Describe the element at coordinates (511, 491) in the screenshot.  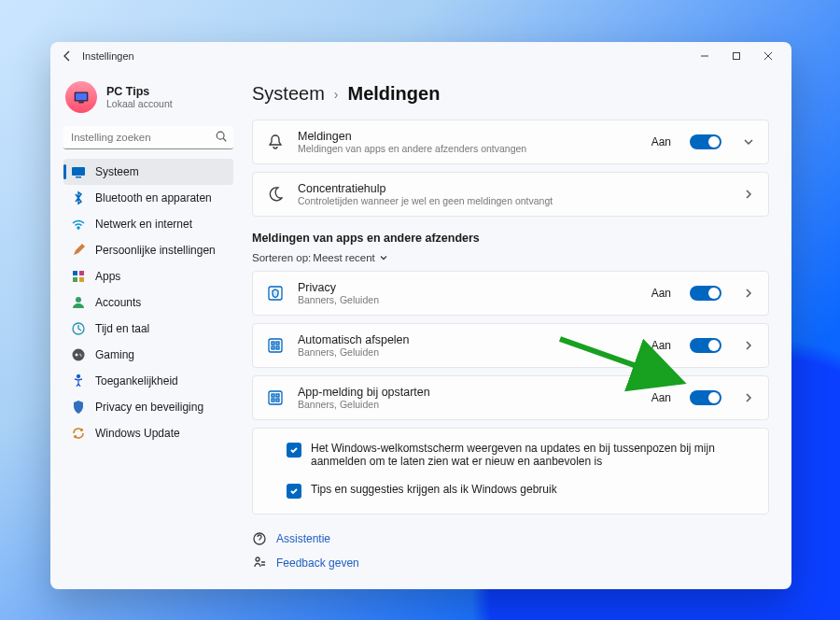
I see `checkbox-tips: Tips en suggesties krijgen als ik Window…` at that location.